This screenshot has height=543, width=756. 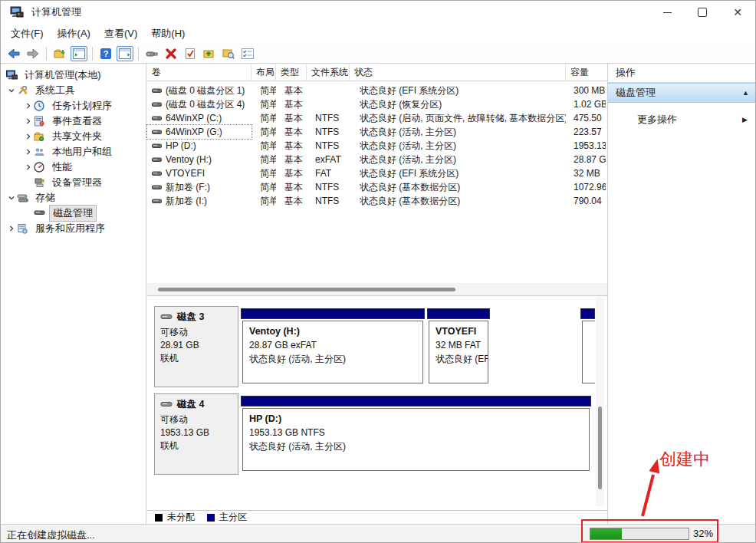 What do you see at coordinates (60, 54) in the screenshot?
I see `up-folder-icon` at bounding box center [60, 54].